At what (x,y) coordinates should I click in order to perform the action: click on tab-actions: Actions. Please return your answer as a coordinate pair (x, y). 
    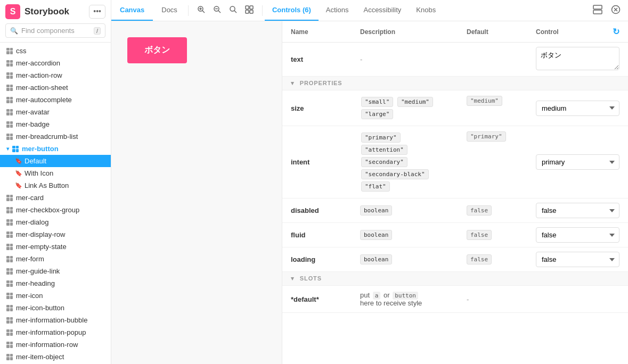
    Looking at the image, I should click on (338, 11).